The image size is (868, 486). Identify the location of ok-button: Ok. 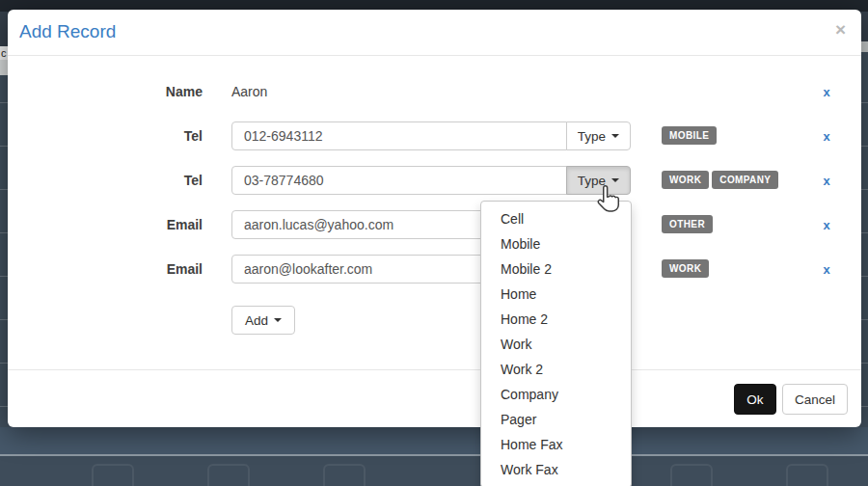
(755, 399).